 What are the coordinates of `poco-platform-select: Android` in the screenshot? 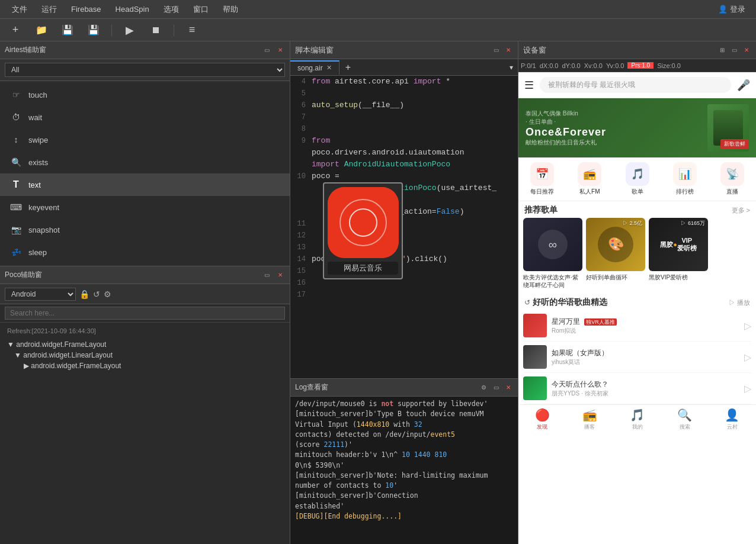 It's located at (40, 294).